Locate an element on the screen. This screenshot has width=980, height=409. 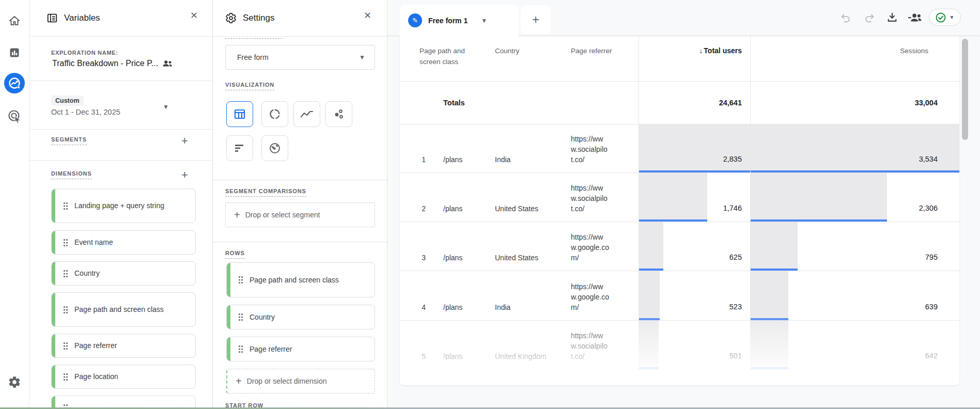
row-dimension-chip: Country is located at coordinates (301, 317).